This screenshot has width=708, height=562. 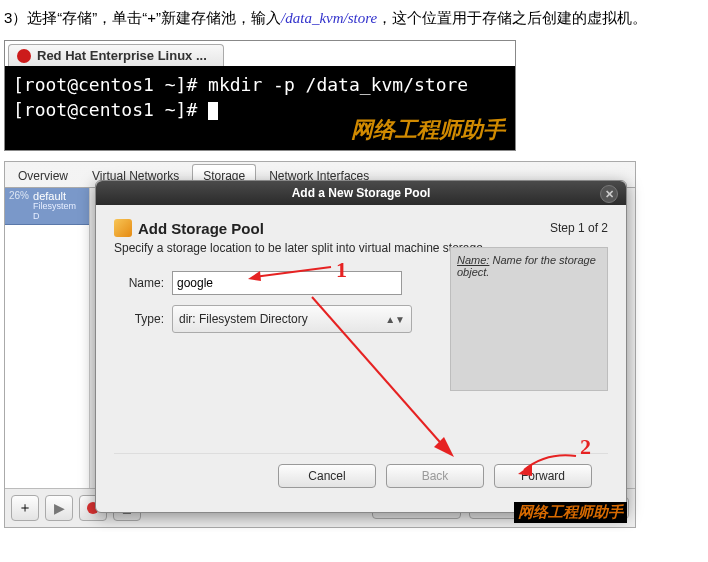 What do you see at coordinates (609, 194) in the screenshot?
I see `close-icon: ✕` at bounding box center [609, 194].